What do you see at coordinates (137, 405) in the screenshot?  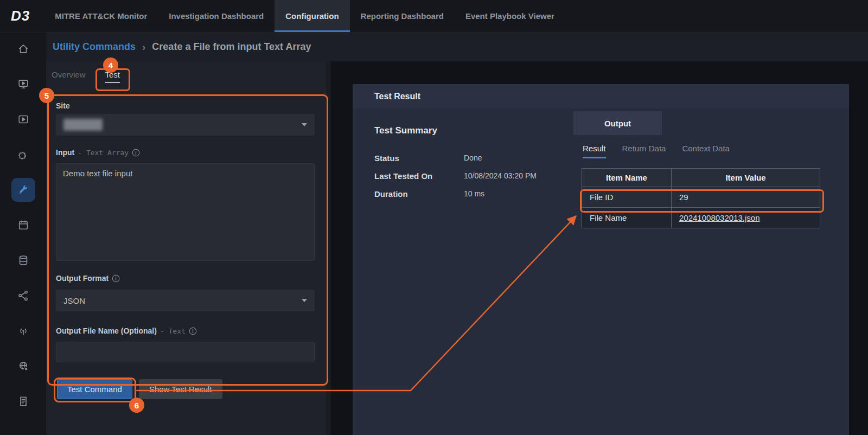 I see `annotation-step-6-badge: 6` at bounding box center [137, 405].